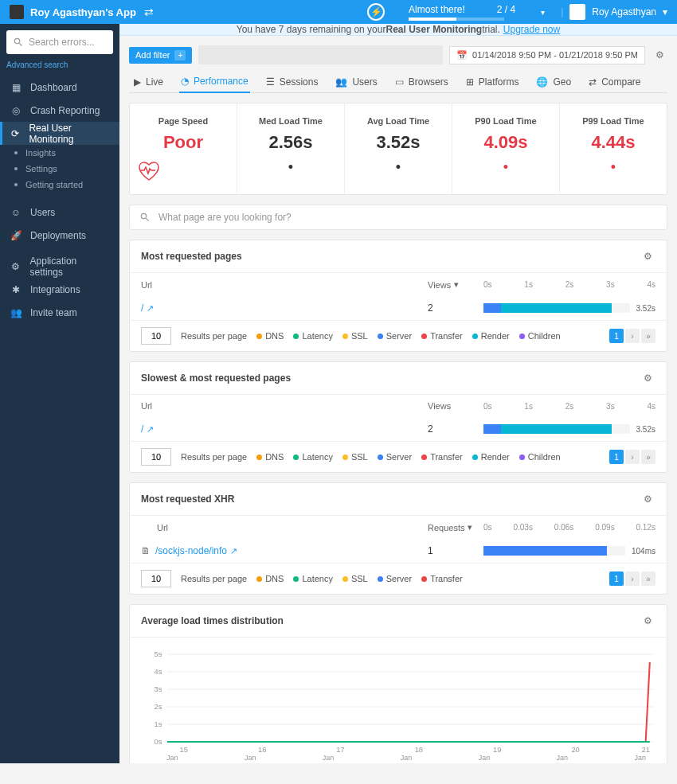 The width and height of the screenshot is (677, 784). I want to click on people-icon: 👥, so click(16, 313).